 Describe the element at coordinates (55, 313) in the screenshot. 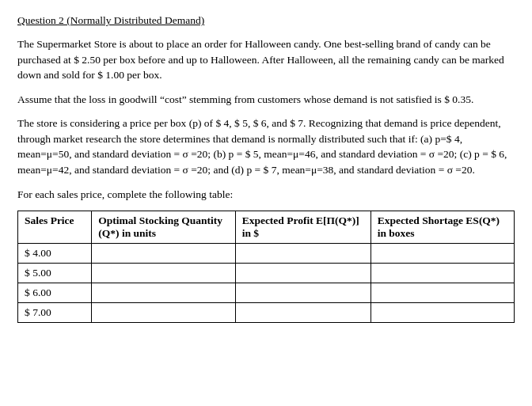

I see `cell-price-4: $ 7.00` at that location.